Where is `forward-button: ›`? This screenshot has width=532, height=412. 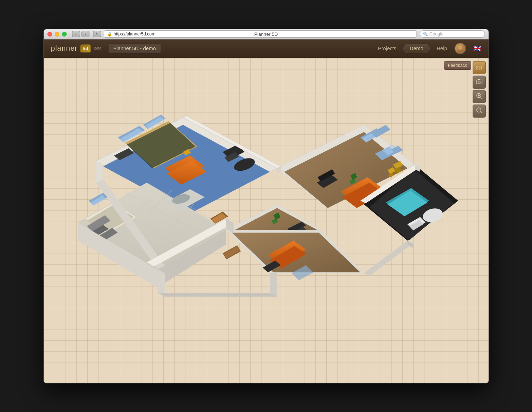
forward-button: › is located at coordinates (85, 34).